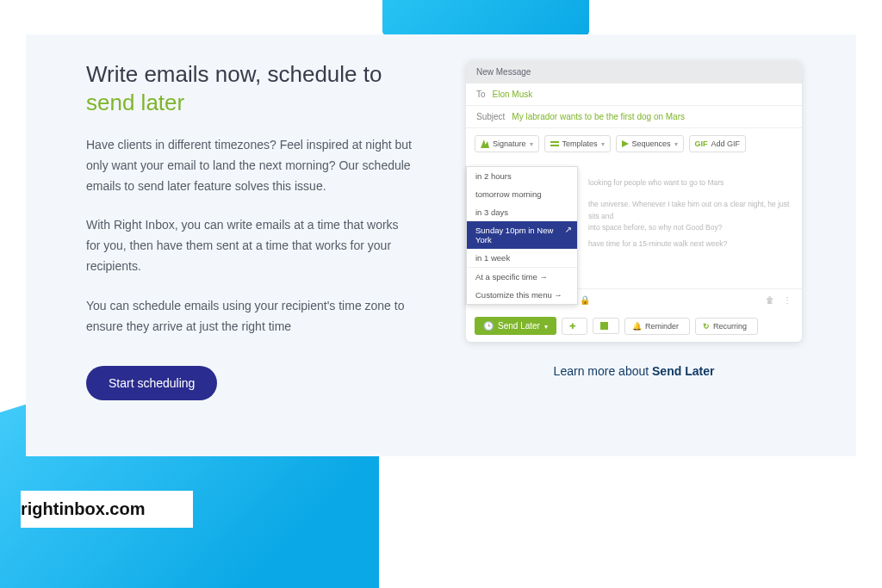 The image size is (882, 588). I want to click on compose-toolbar: Signature Templates Sequences GIF Add GI…, so click(634, 144).